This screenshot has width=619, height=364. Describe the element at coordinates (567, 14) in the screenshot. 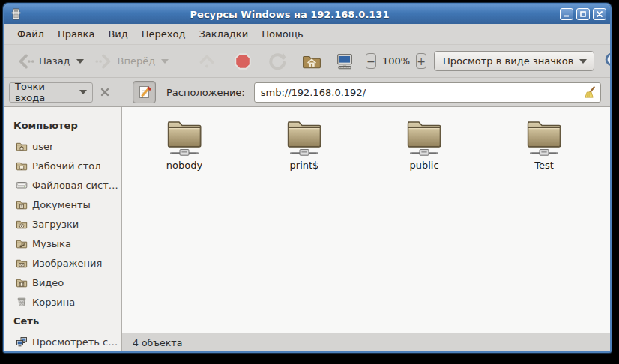

I see `minimize-button` at that location.